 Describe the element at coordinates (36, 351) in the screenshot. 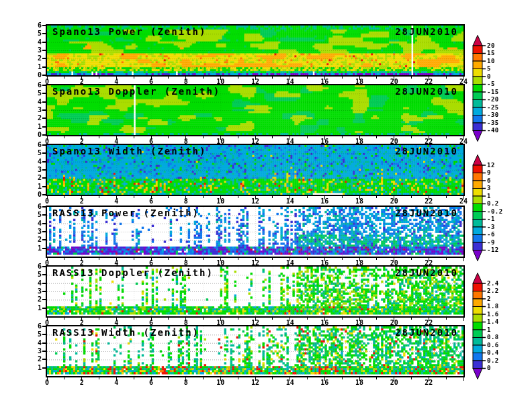

I see `y-tick-label: 3` at that location.